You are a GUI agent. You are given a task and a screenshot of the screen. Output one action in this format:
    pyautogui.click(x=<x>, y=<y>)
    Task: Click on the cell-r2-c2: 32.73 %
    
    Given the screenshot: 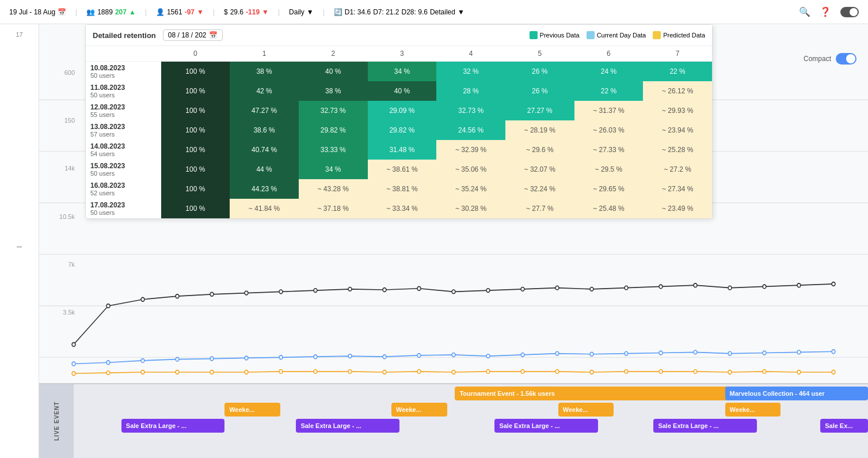 What is the action you would take?
    pyautogui.click(x=333, y=111)
    